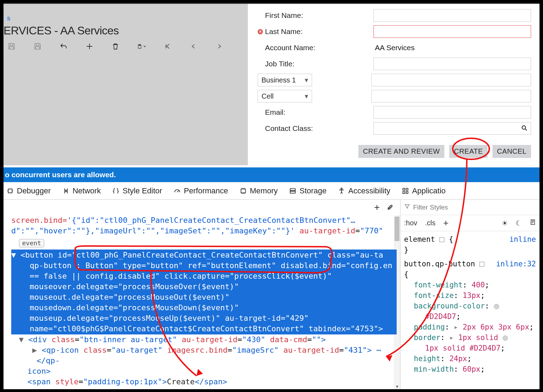 The image size is (543, 392). I want to click on add-element-icon: +, so click(377, 207).